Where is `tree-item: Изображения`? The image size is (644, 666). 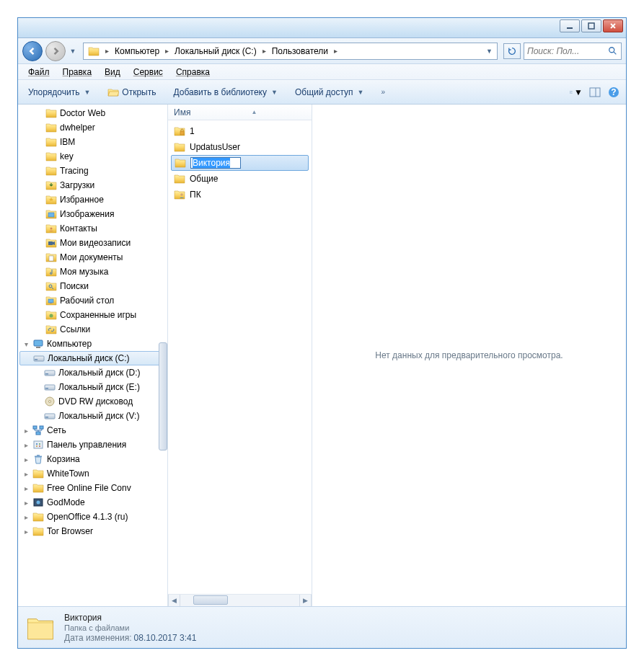 tree-item: Изображения is located at coordinates (92, 214).